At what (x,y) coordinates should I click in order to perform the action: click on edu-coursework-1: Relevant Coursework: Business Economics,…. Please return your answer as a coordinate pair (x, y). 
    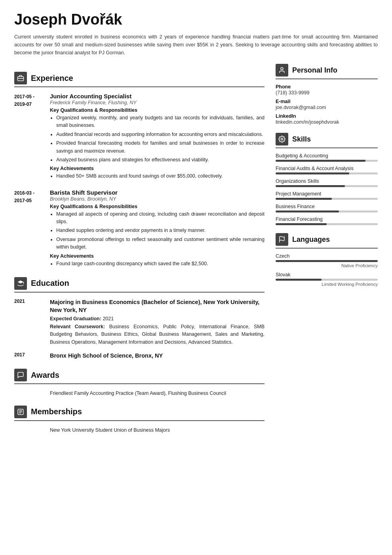
    Looking at the image, I should click on (157, 335).